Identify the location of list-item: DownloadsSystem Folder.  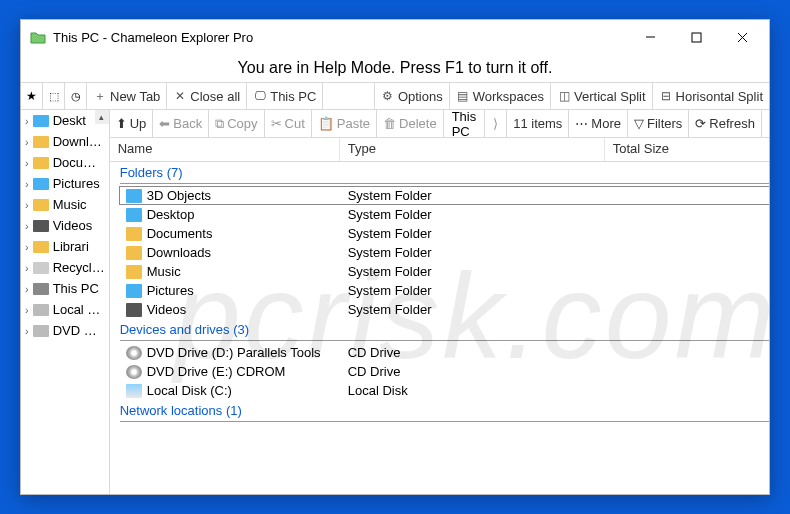
(444, 252).